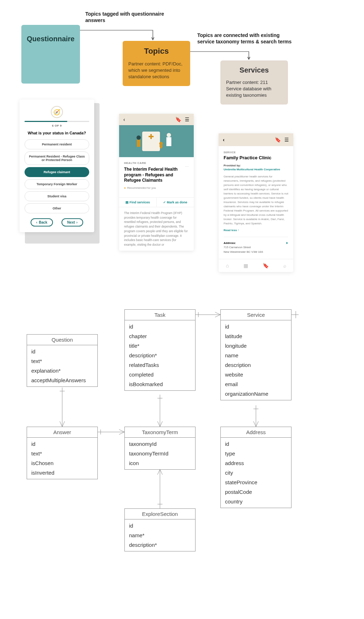 The height and width of the screenshot is (619, 364). Describe the element at coordinates (37, 223) in the screenshot. I see `chevron-left-icon: ‹` at that location.